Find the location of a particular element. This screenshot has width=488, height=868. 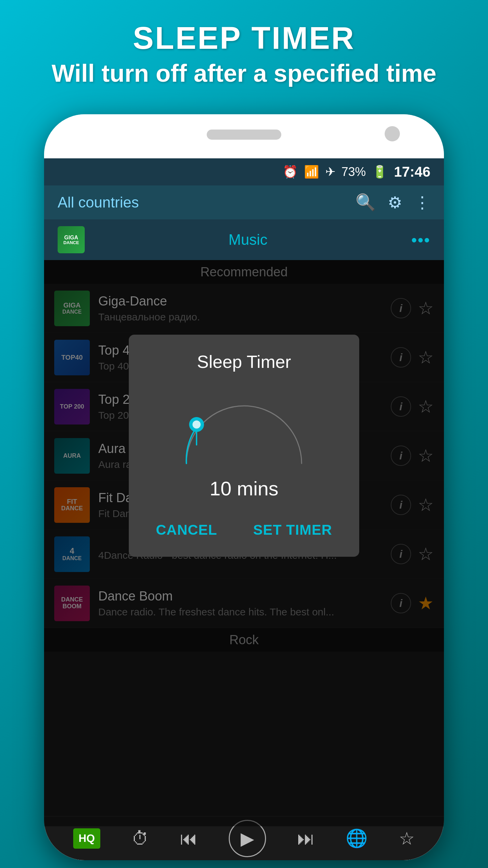

wifi-icon: 📶 is located at coordinates (312, 172).